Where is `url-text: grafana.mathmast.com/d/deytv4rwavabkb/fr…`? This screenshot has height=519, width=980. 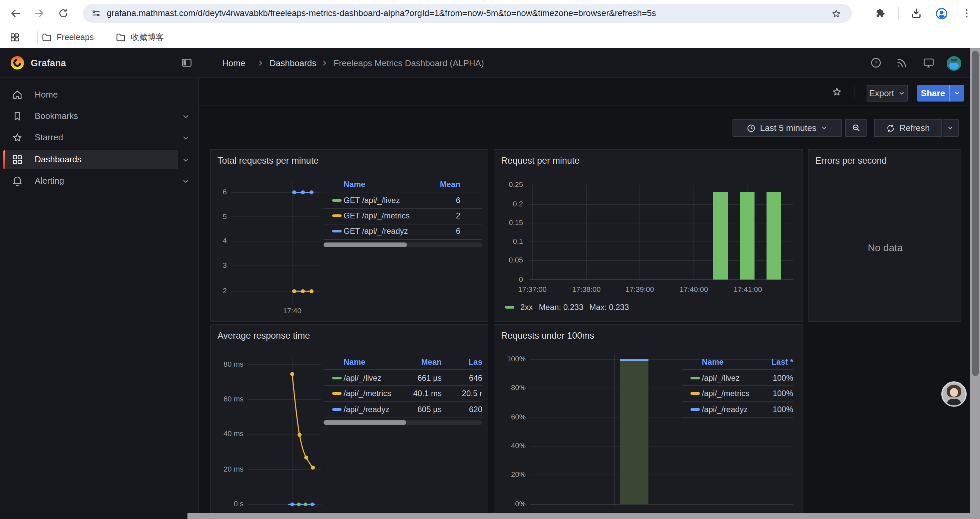
url-text: grafana.mathmast.com/d/deytv4rwavabkb/fr… is located at coordinates (460, 14).